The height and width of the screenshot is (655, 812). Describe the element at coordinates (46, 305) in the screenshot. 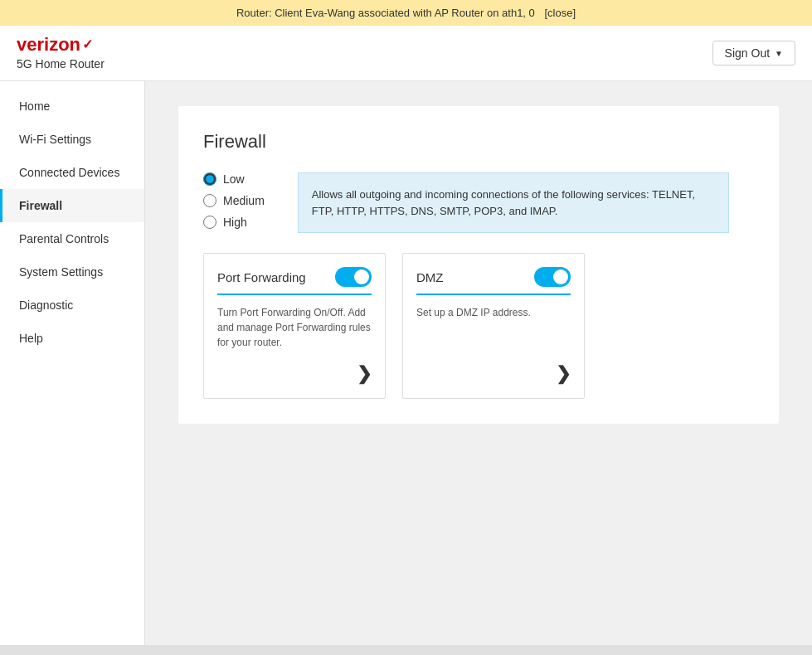

I see `sidebar-label-diagnostic: Diagnostic` at that location.